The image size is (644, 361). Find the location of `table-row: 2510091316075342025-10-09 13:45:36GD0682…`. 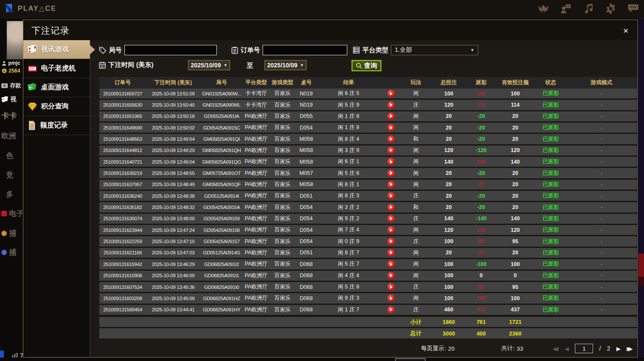

table-row: 2510091316075342025-10-09 13:45:36GD0682… is located at coordinates (368, 288).